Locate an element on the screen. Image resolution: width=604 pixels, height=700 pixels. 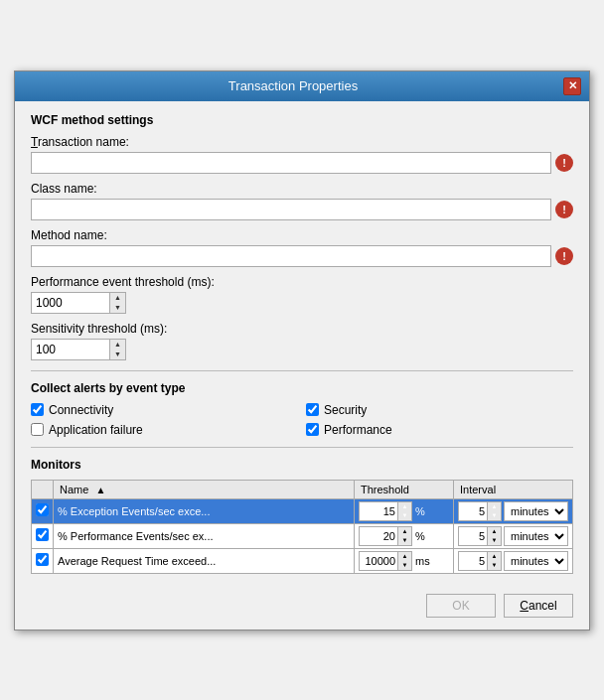
row-1-interval-input is located at coordinates (473, 536).